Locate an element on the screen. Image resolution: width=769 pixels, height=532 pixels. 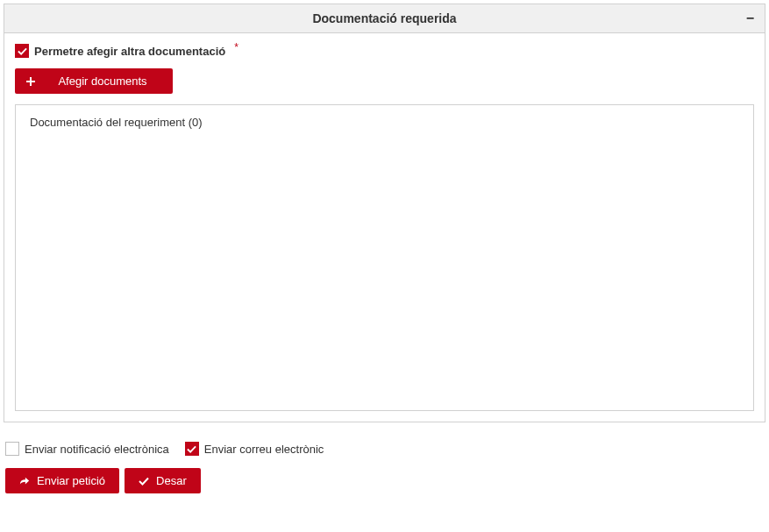
send-notification-checkbox is located at coordinates (12, 449).